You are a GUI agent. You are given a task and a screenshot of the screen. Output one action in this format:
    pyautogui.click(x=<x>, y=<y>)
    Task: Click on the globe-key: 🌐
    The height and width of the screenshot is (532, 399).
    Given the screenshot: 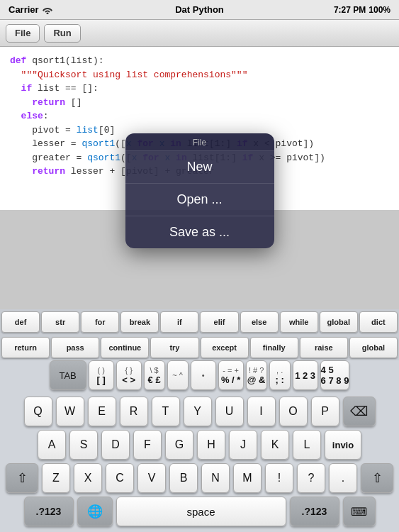 What is the action you would take?
    pyautogui.click(x=95, y=511)
    